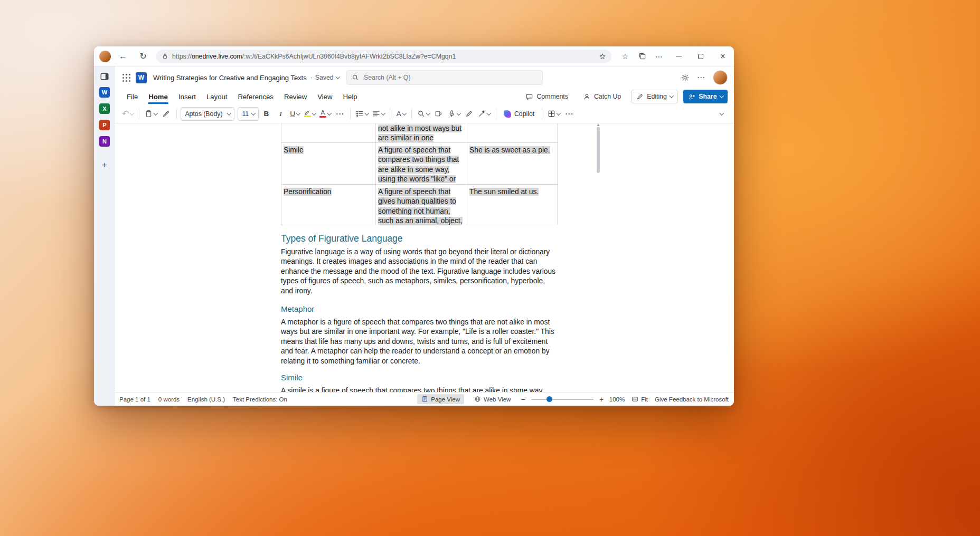 Image resolution: width=980 pixels, height=536 pixels. I want to click on comments-button: Comments, so click(546, 97).